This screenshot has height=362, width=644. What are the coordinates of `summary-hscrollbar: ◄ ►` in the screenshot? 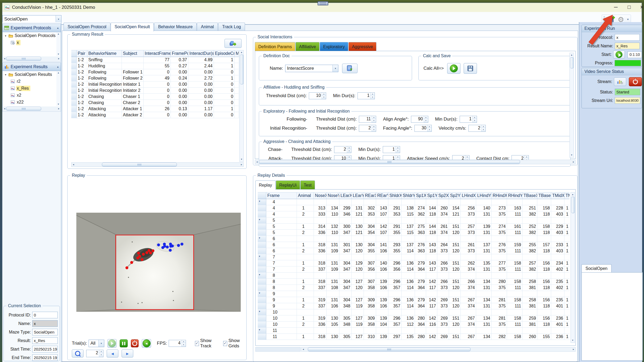 It's located at (157, 164).